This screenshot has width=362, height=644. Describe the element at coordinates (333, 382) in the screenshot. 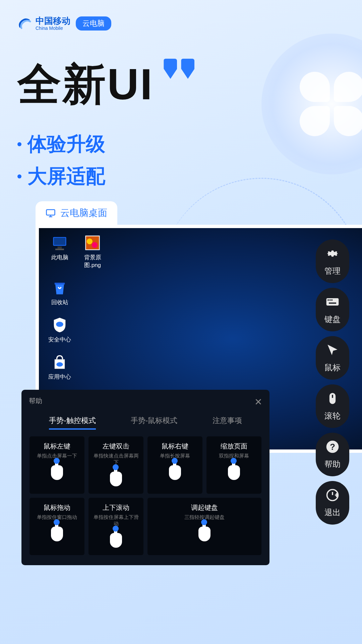

I see `control-rail: 管理键盘鼠标滚轮?帮助退出` at that location.